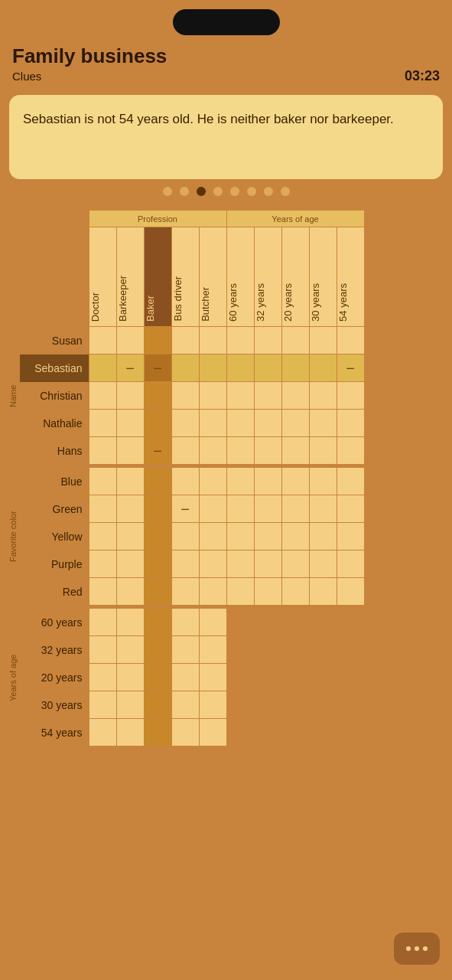 The image size is (452, 980). Describe the element at coordinates (130, 705) in the screenshot. I see `cell-age30-barkeeper` at that location.